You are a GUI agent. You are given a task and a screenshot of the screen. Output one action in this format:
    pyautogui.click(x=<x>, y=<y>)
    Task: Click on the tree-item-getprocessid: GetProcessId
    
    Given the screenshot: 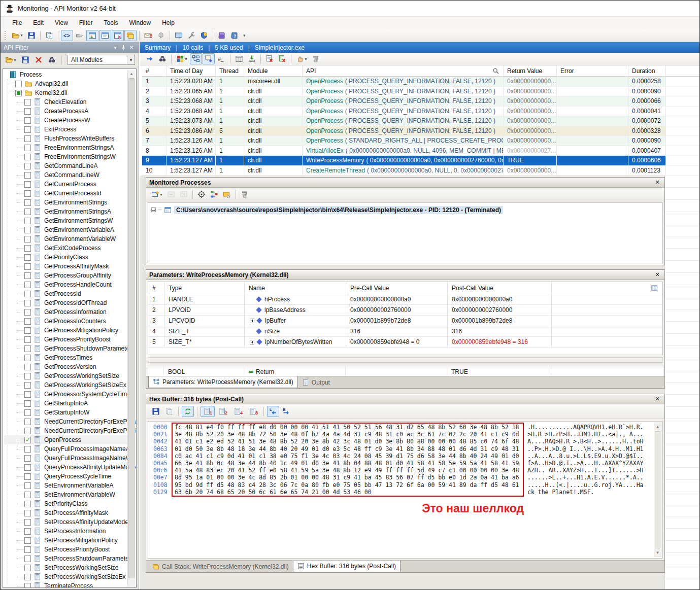 What is the action you would take?
    pyautogui.click(x=66, y=294)
    